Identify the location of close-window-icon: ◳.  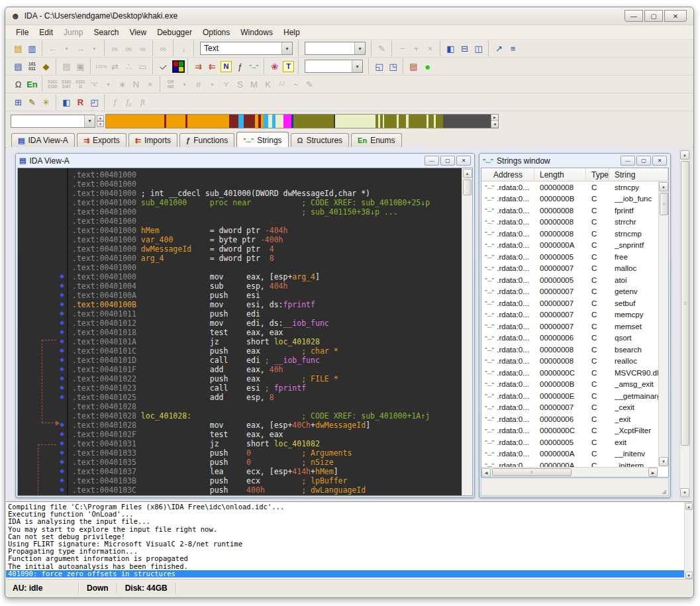
(393, 66).